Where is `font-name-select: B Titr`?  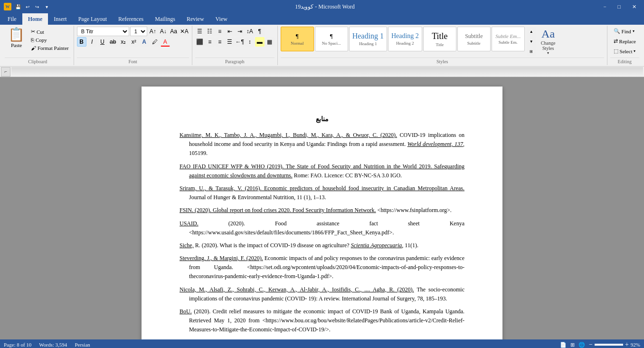
font-name-select: B Titr is located at coordinates (103, 31).